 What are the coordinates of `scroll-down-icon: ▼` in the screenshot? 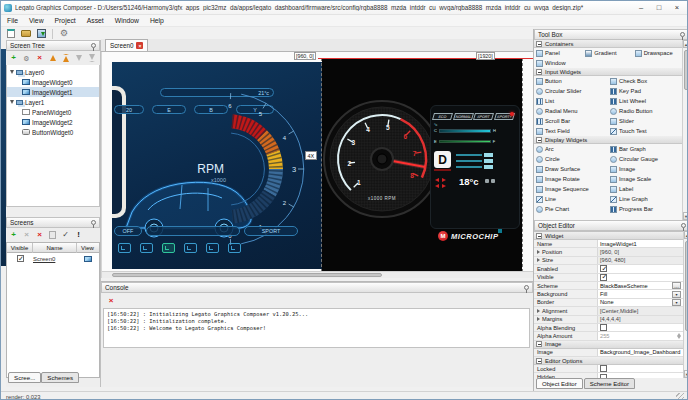 It's located at (686, 374).